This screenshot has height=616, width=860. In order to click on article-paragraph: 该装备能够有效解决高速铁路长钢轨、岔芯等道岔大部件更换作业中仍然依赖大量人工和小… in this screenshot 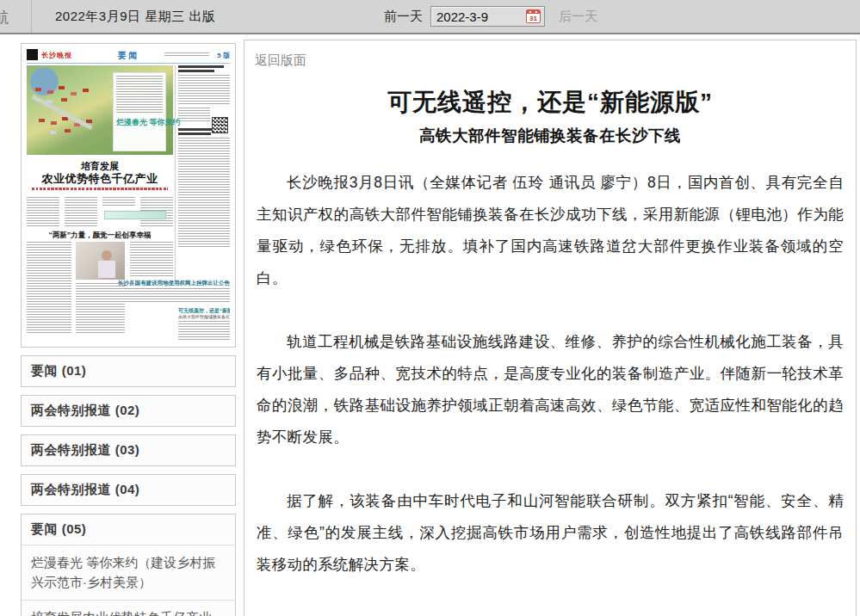, I will do `click(550, 614)`.